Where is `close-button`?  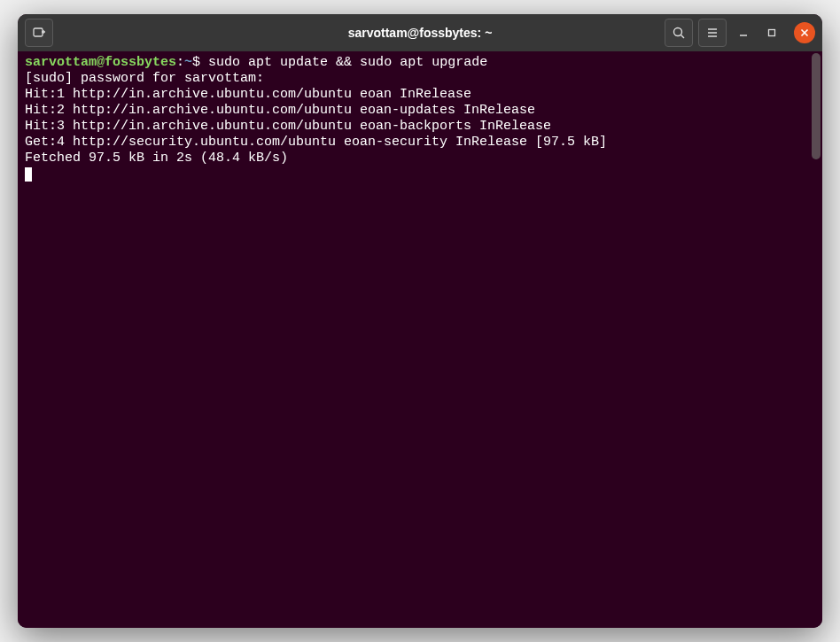
close-button is located at coordinates (805, 33).